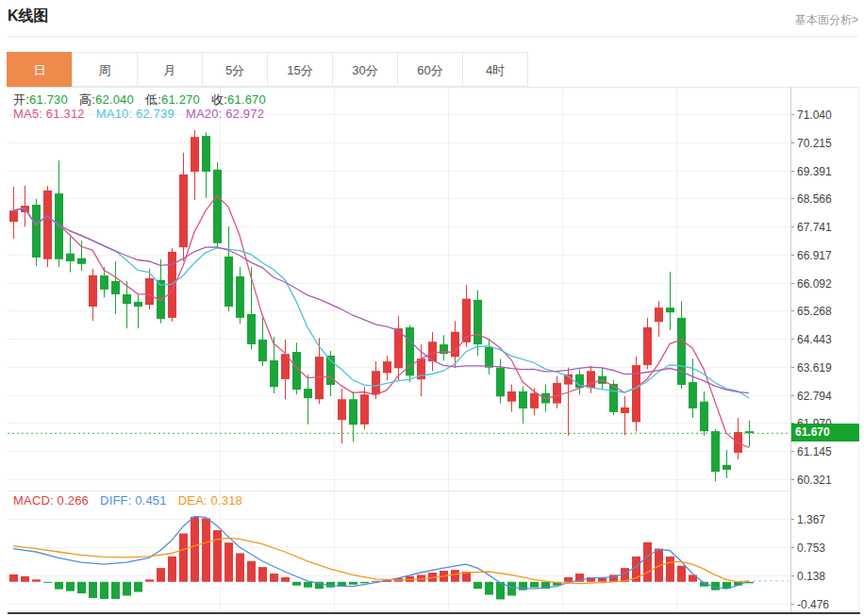  Describe the element at coordinates (815, 227) in the screenshot. I see `svg-text: 67.741` at that location.